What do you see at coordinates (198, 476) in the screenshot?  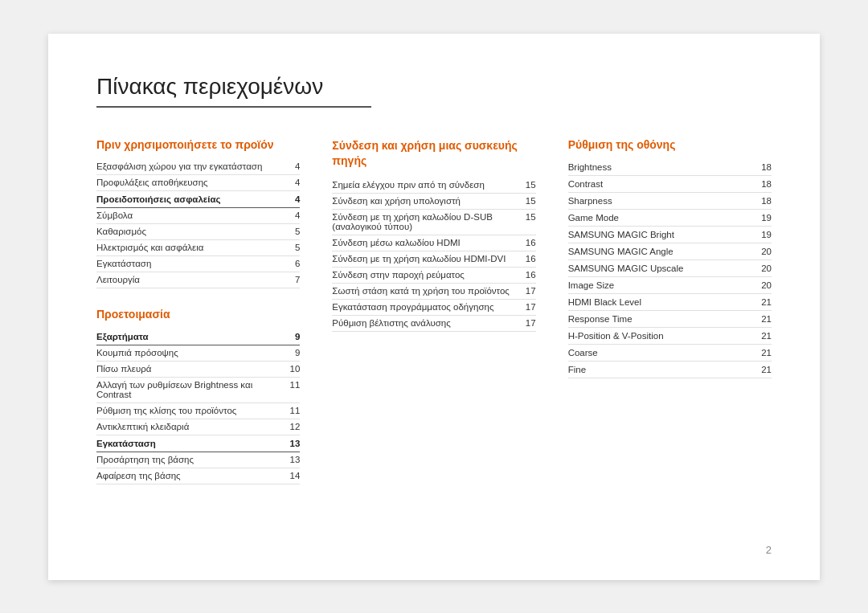 I see `list-item: Αφαίρεση της βάσης14` at bounding box center [198, 476].